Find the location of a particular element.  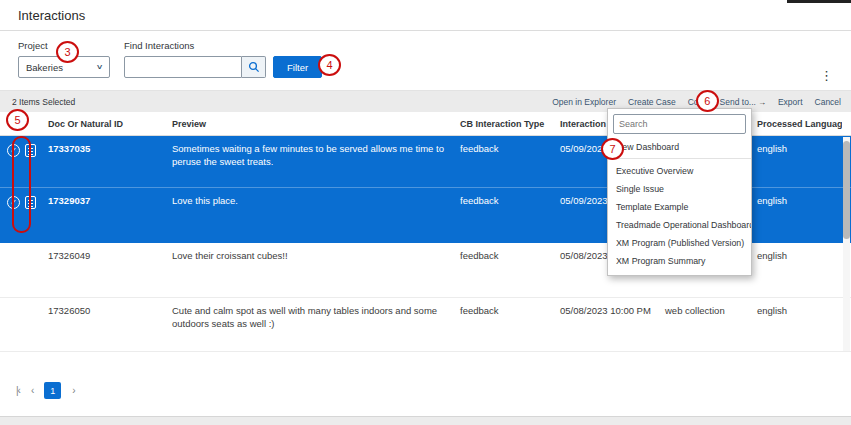

interaction-type-column-header: CB Interaction Type is located at coordinates (506, 124).